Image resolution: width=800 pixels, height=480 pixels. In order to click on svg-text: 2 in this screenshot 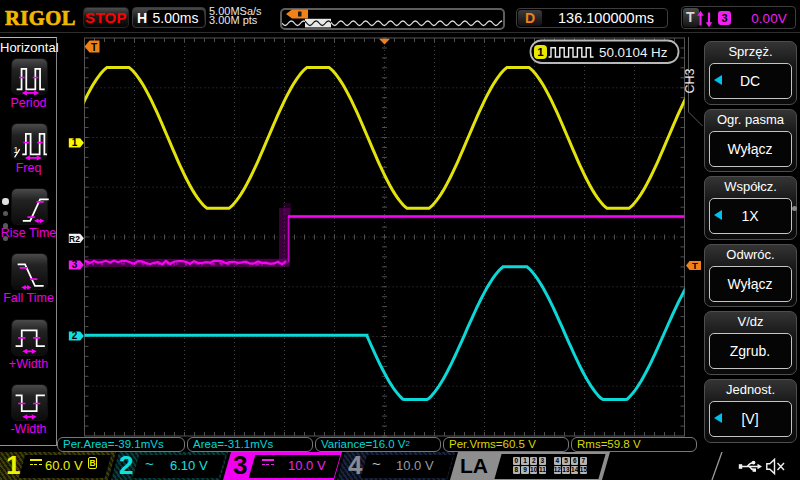, I will do `click(75, 336)`.